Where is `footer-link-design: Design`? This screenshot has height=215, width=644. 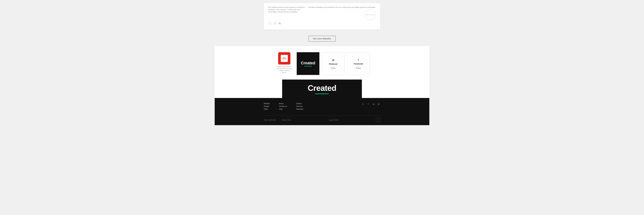
footer-link-design: Design is located at coordinates (267, 106).